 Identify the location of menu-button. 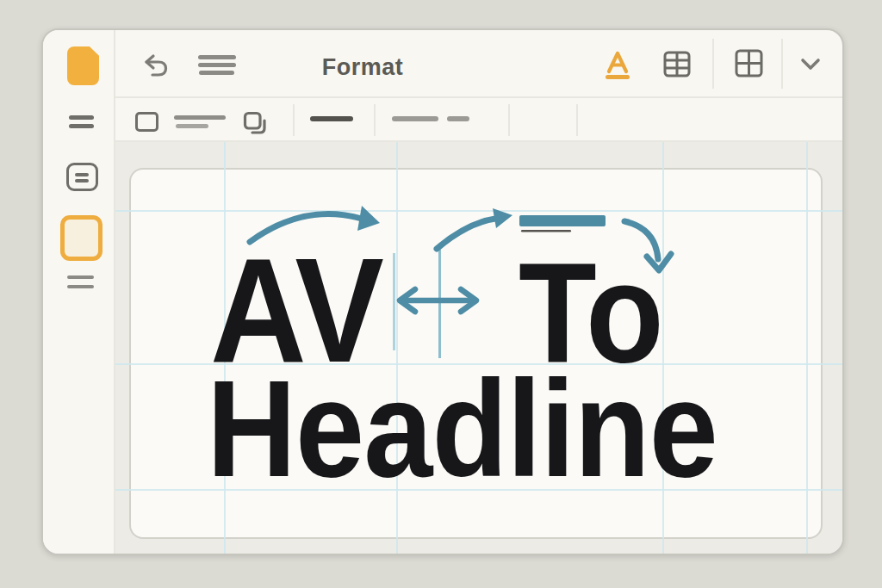
(217, 65).